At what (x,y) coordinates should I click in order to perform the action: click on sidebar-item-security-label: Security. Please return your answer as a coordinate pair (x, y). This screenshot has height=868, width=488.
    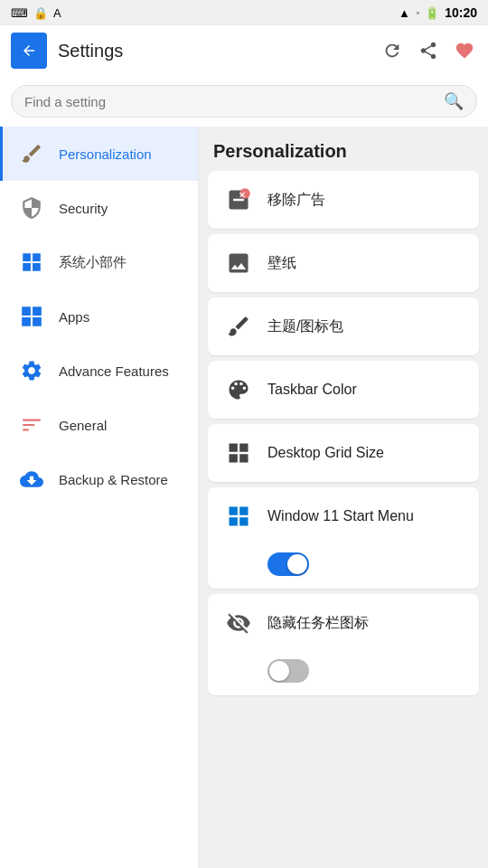
    Looking at the image, I should click on (83, 208).